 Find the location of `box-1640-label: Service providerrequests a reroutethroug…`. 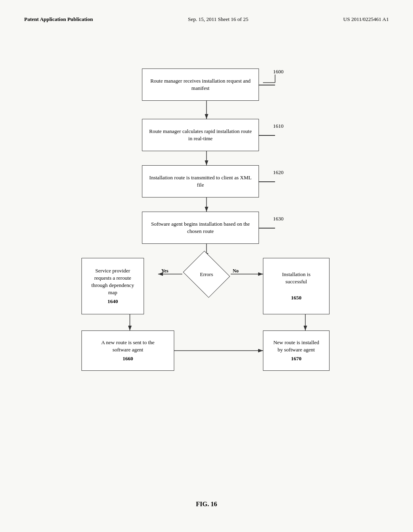

box-1640-label: Service providerrequests a reroutethroug… is located at coordinates (113, 286).